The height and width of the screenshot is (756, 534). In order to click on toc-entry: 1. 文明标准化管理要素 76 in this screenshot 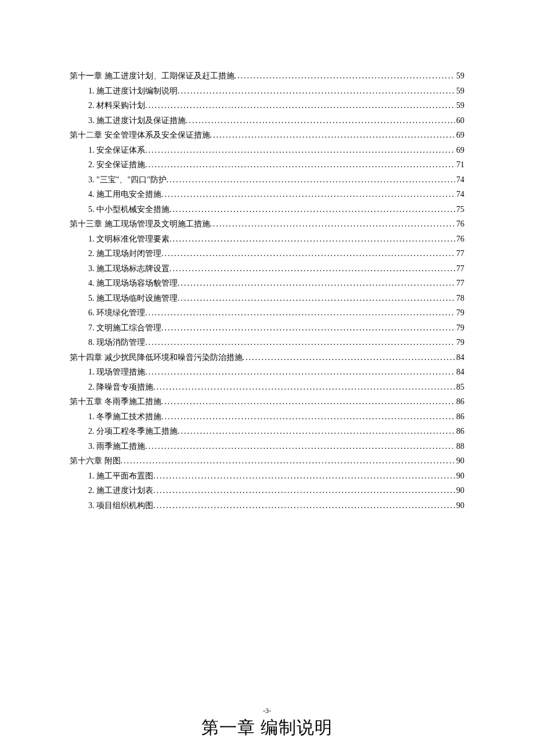, I will do `click(267, 239)`.